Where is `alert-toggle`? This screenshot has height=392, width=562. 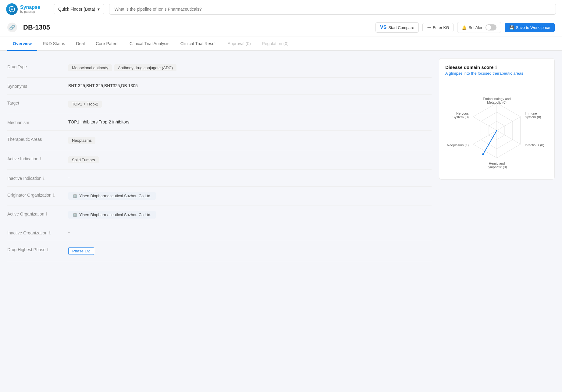 alert-toggle is located at coordinates (491, 27).